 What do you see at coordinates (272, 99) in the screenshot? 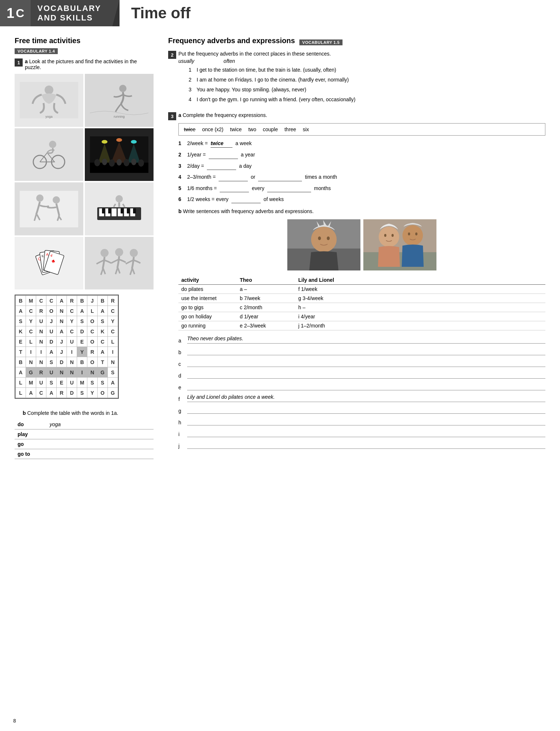
I see `ex2-item: 4 I don't go the gym. I go running with …` at bounding box center [272, 99].